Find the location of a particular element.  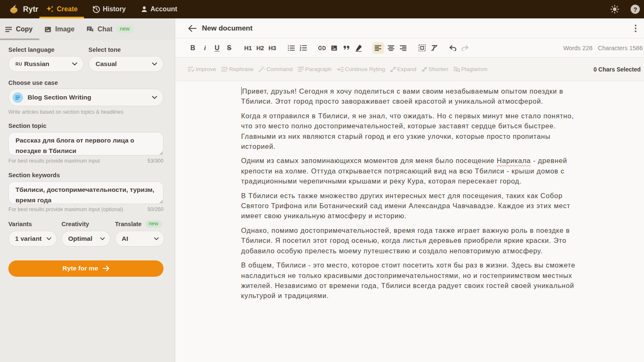

top-navigation: Create History Account is located at coordinates (111, 9).